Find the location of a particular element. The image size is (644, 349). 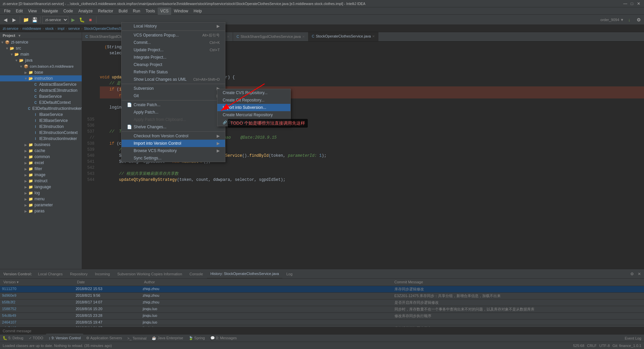

vcs-import: Import into Version Control ▶ is located at coordinates (173, 143).